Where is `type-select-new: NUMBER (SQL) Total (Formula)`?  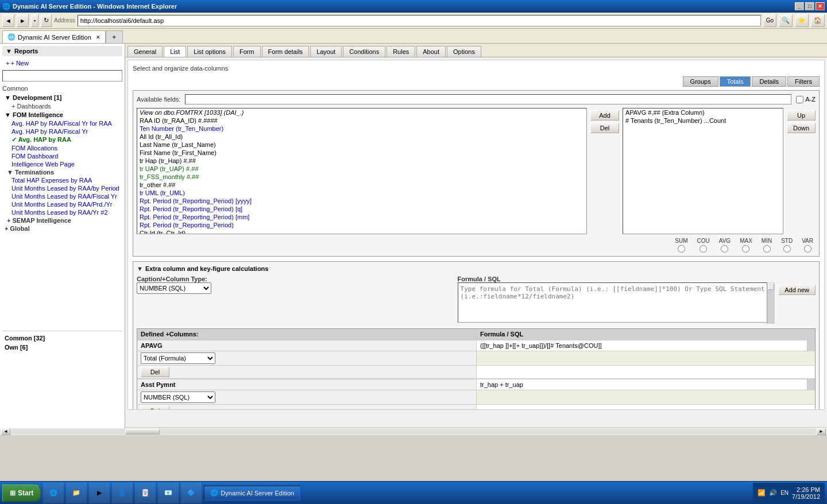 type-select-new: NUMBER (SQL) Total (Formula) is located at coordinates (174, 288).